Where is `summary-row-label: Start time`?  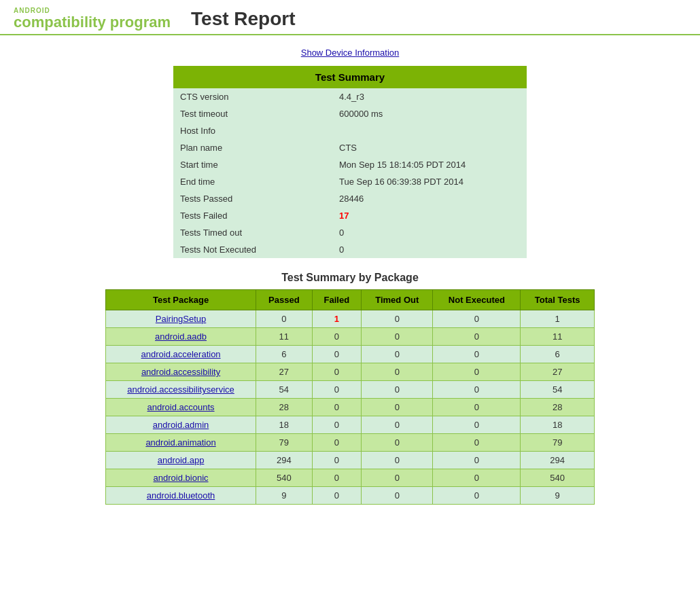 summary-row-label: Start time is located at coordinates (253, 164).